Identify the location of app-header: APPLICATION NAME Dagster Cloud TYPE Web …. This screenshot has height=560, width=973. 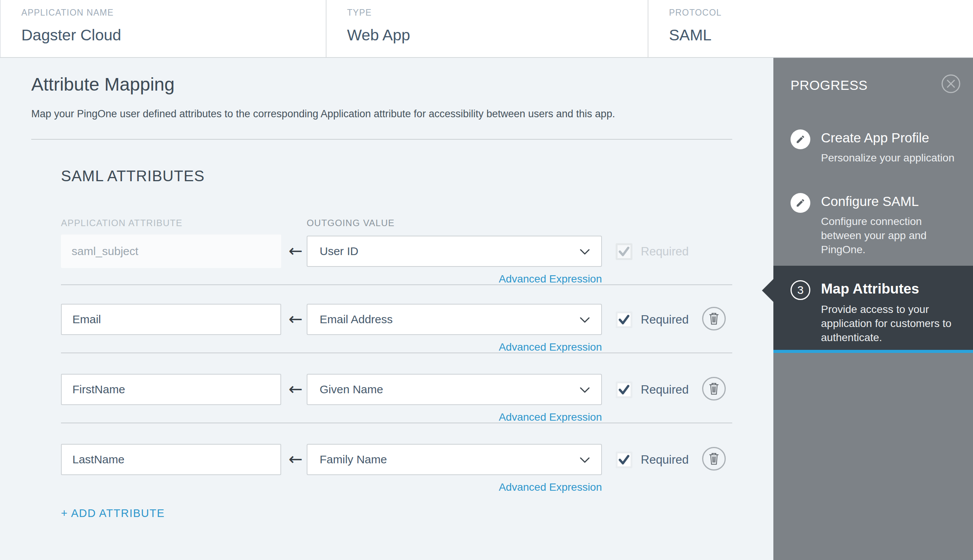
(486, 29).